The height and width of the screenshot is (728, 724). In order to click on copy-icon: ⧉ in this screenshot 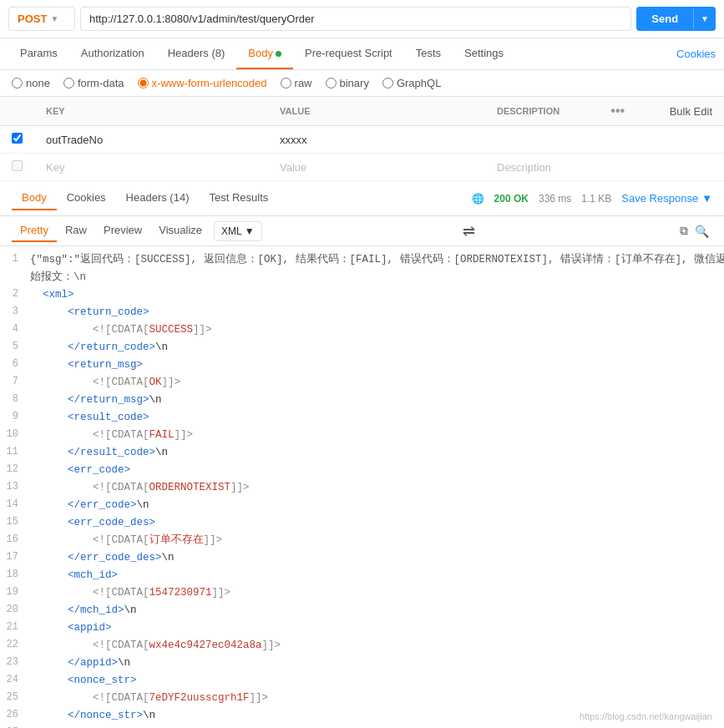, I will do `click(684, 230)`.